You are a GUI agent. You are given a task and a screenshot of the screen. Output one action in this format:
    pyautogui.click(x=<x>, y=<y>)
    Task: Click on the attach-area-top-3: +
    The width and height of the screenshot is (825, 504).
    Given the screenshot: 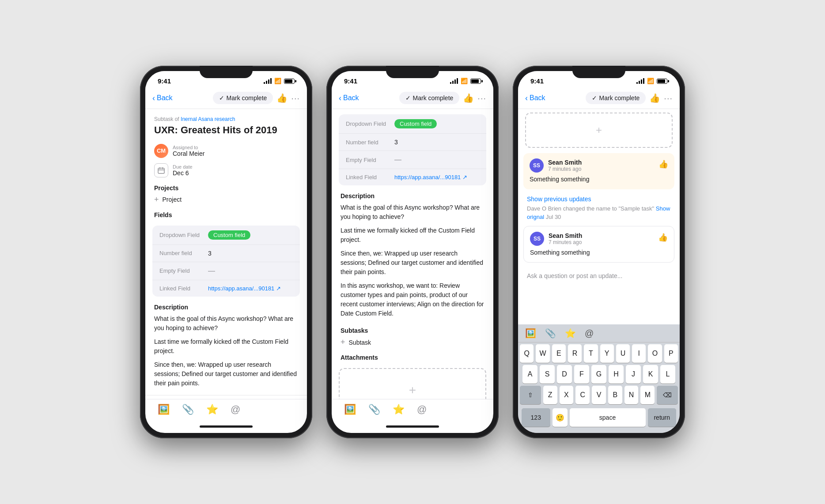 What is the action you would take?
    pyautogui.click(x=599, y=130)
    